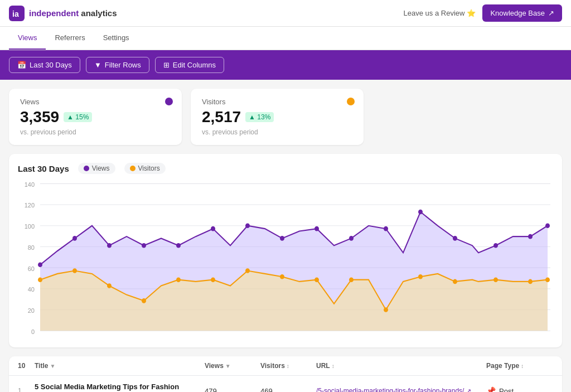 The width and height of the screenshot is (571, 392). What do you see at coordinates (70, 38) in the screenshot?
I see `tab-referrers: Referrers` at bounding box center [70, 38].